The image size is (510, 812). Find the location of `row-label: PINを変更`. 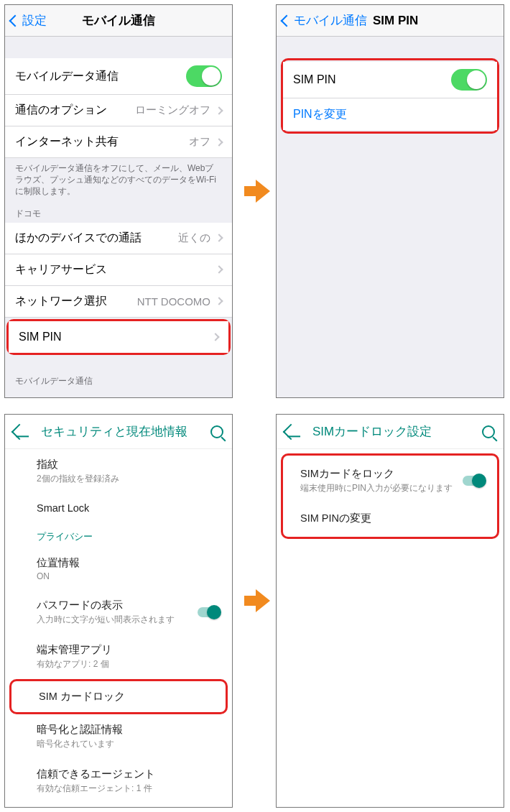

row-label: PINを変更 is located at coordinates (320, 115).